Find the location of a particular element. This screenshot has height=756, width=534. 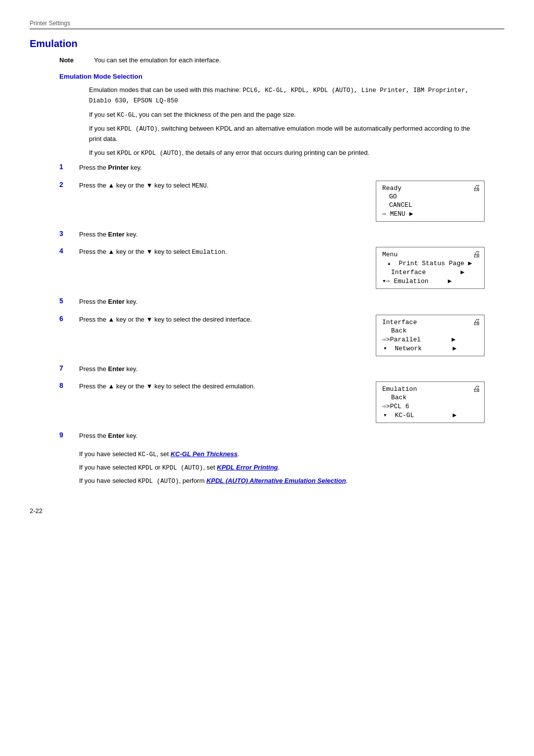

page-title: Emulation is located at coordinates (267, 44).